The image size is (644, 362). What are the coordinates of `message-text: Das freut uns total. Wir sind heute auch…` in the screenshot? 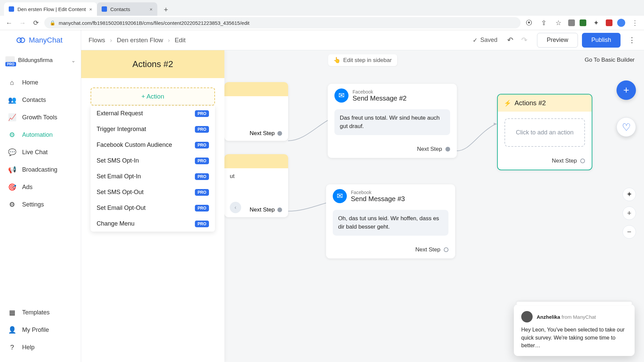 It's located at (392, 122).